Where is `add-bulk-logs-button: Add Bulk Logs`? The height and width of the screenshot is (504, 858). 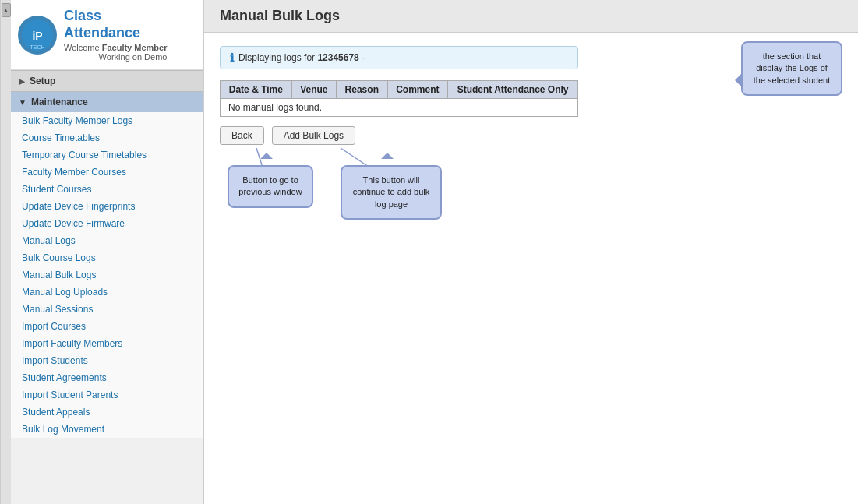 add-bulk-logs-button: Add Bulk Logs is located at coordinates (313, 136).